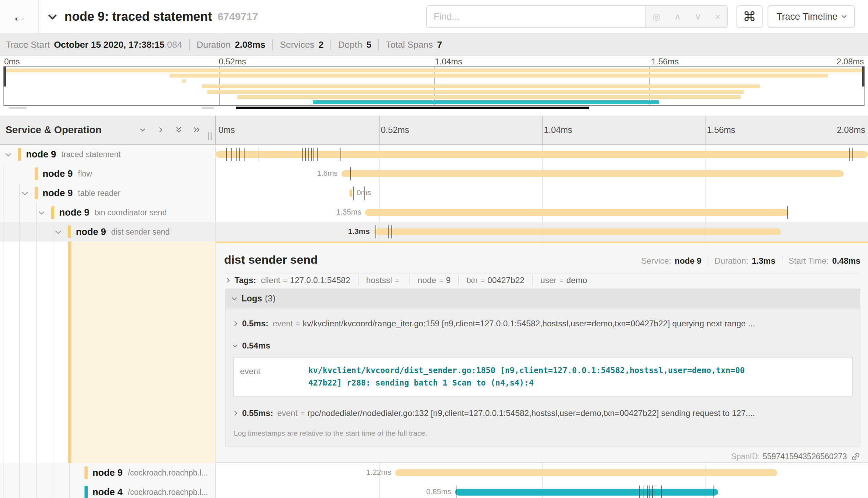  I want to click on next-match-icon: ∨, so click(698, 17).